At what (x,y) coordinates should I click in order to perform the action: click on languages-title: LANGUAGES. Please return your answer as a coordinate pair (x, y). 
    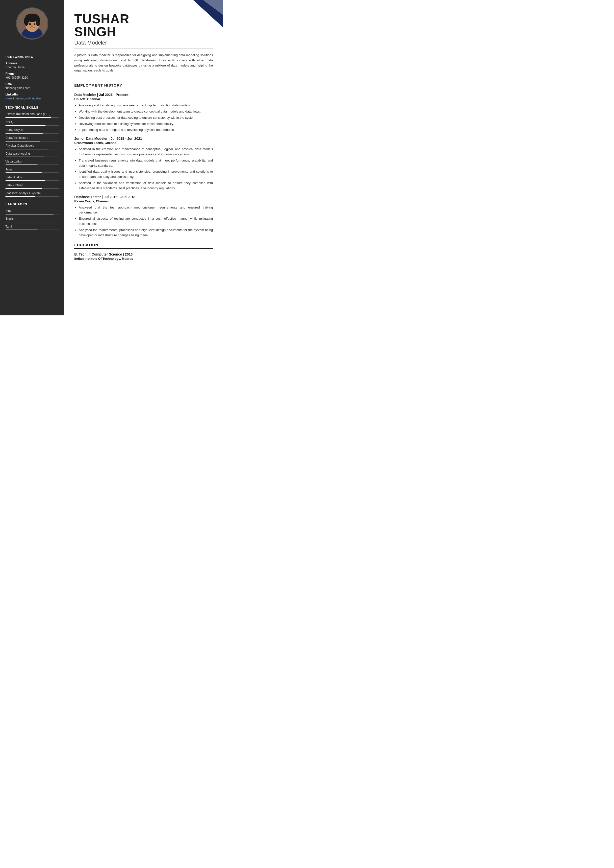
    Looking at the image, I should click on (32, 204).